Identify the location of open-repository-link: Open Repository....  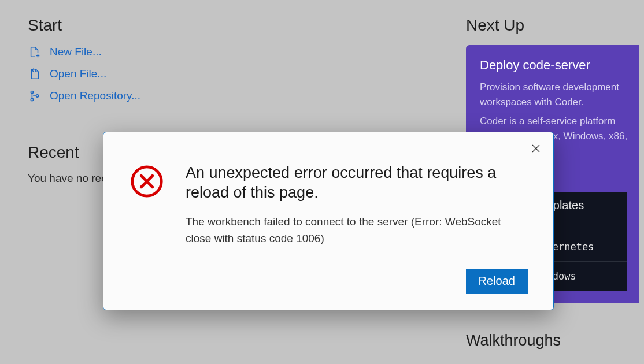
(235, 96).